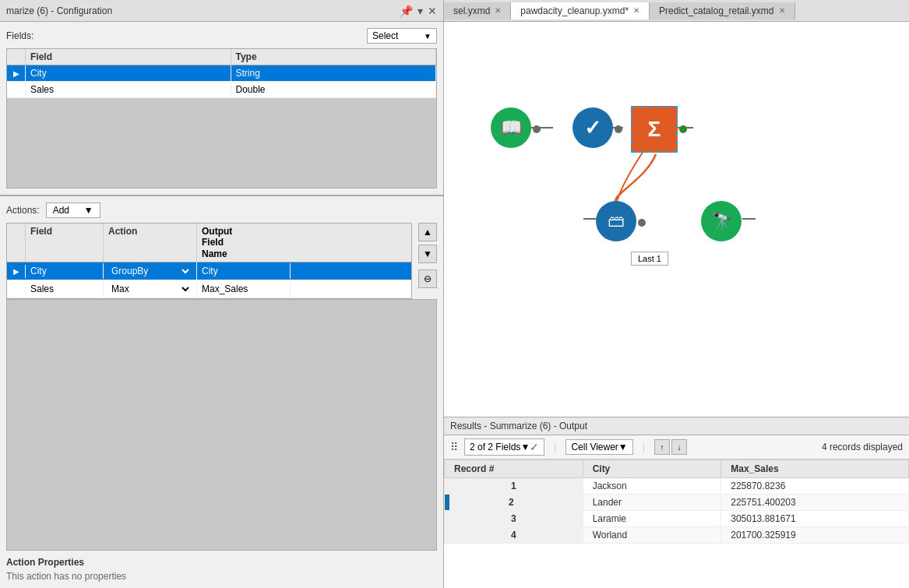 This screenshot has height=588, width=909. I want to click on fields-row-1-type: String, so click(334, 73).